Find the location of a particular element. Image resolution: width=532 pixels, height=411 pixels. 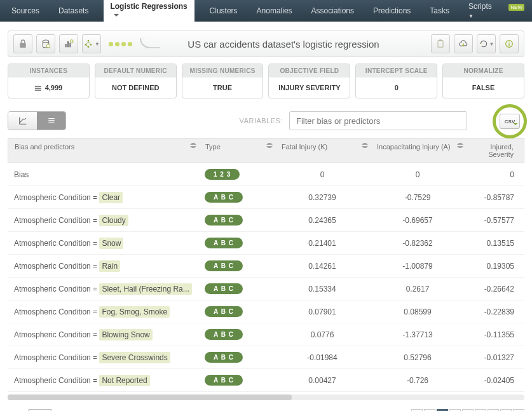

stat-header: INTERCEPT SCALE is located at coordinates (397, 71).